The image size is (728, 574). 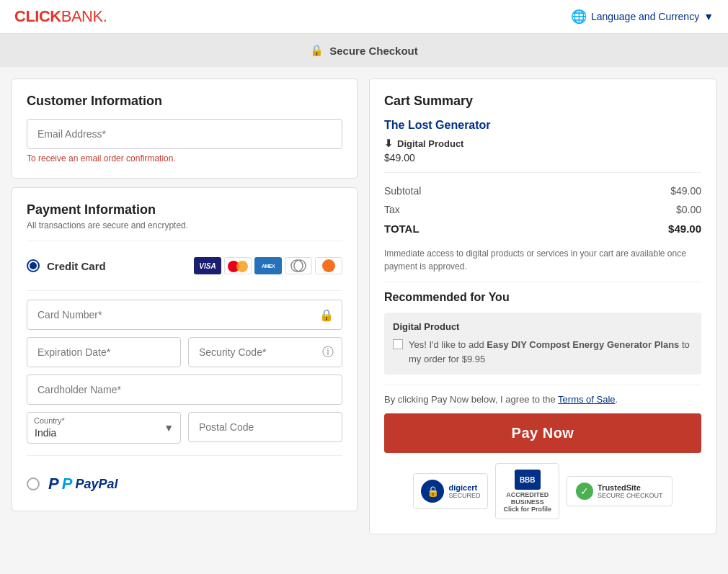 What do you see at coordinates (543, 125) in the screenshot?
I see `product-name: The Lost Generator` at bounding box center [543, 125].